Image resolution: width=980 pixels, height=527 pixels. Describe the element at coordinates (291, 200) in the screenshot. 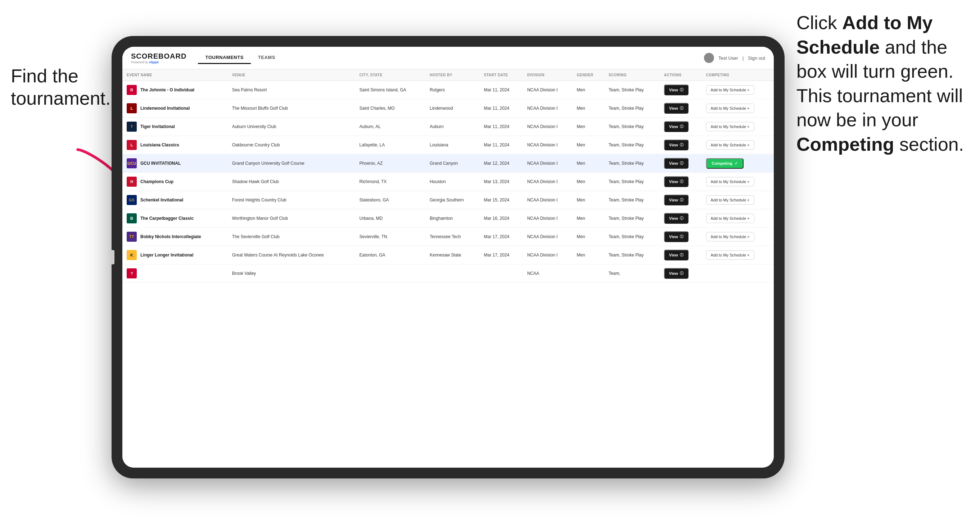

I see `venue-cell: Forest Heights Country Club` at that location.